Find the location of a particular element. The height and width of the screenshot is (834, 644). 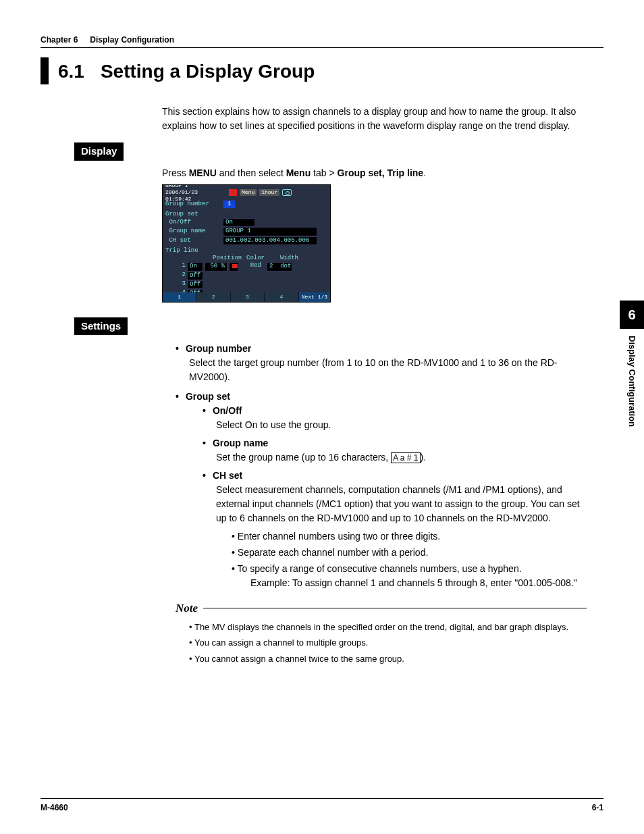

hour-indicator: 1hour is located at coordinates (269, 192).